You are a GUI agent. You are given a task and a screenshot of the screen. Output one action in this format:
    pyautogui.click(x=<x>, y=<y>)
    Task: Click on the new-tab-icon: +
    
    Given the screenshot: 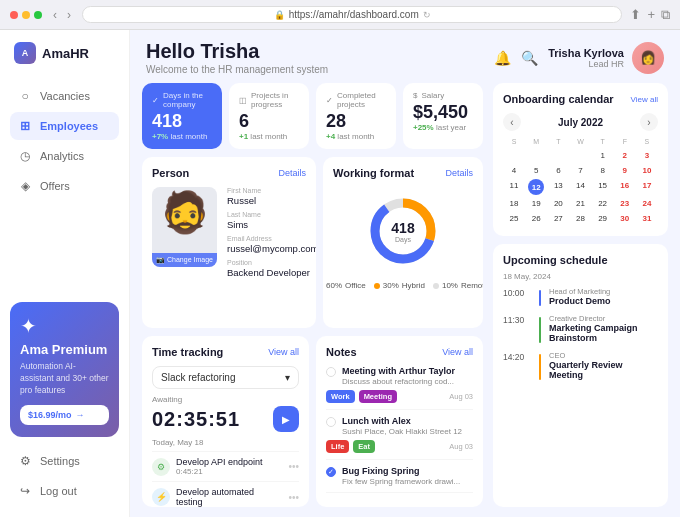 What is the action you would take?
    pyautogui.click(x=651, y=15)
    